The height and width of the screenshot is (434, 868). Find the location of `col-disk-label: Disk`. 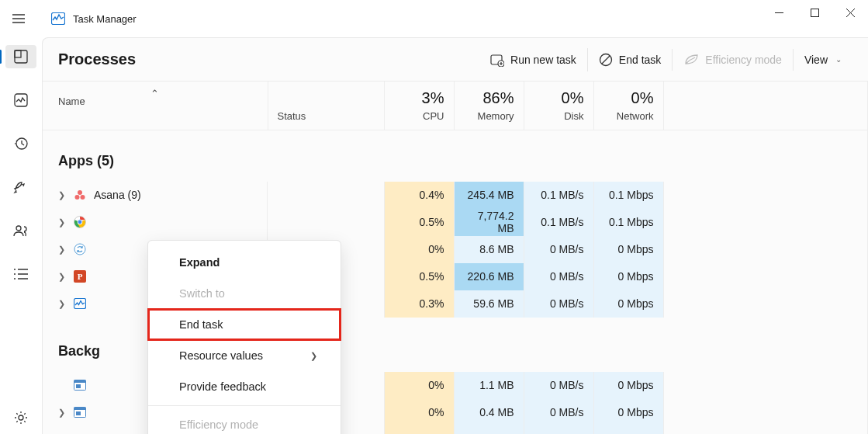

col-disk-label: Disk is located at coordinates (574, 116).